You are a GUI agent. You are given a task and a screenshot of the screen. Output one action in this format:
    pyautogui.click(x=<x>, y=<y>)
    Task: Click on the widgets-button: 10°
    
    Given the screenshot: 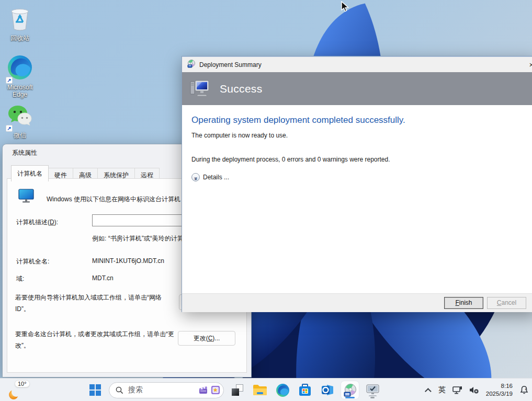 What is the action you would take?
    pyautogui.click(x=14, y=391)
    